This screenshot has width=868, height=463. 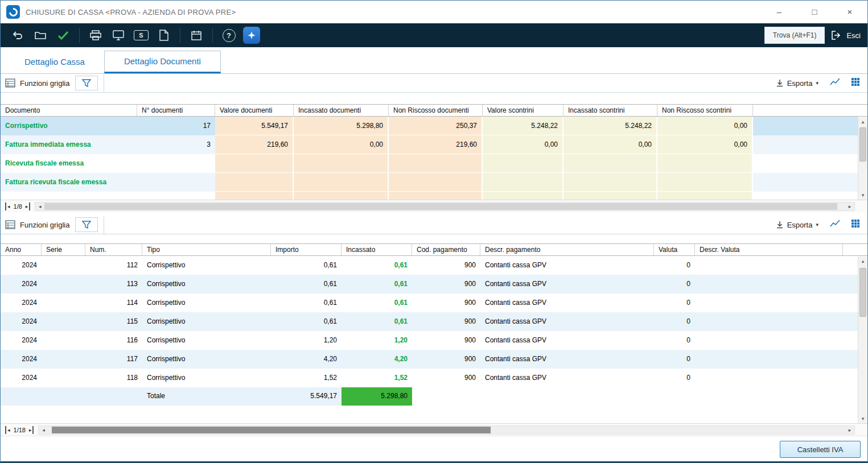 What do you see at coordinates (21, 303) in the screenshot?
I see `cell-0: 2024` at bounding box center [21, 303].